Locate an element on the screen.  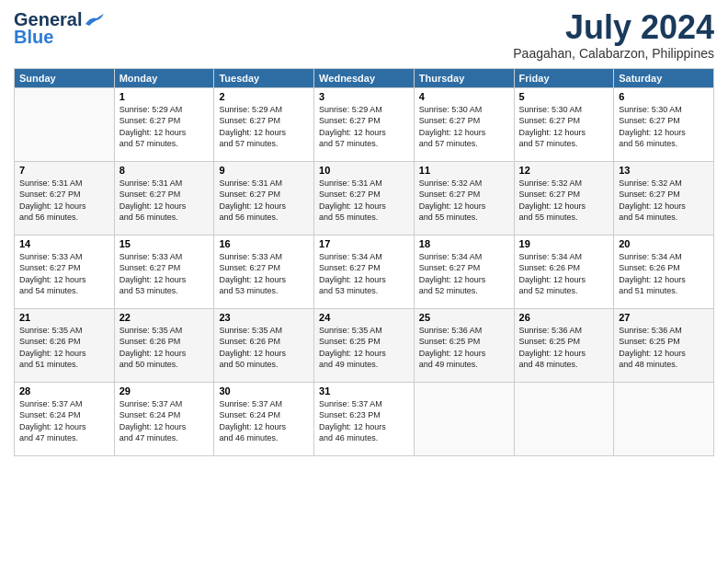
week-row-4: 21Sunrise: 5:35 AM Sunset: 6:26 PM Dayli… is located at coordinates (364, 345).